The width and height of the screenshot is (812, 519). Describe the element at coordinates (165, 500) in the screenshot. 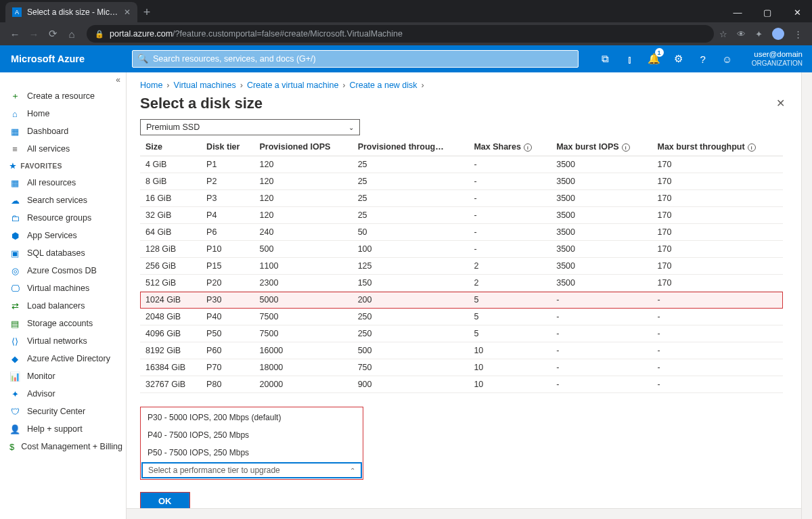

I see `ok-button: OK` at that location.